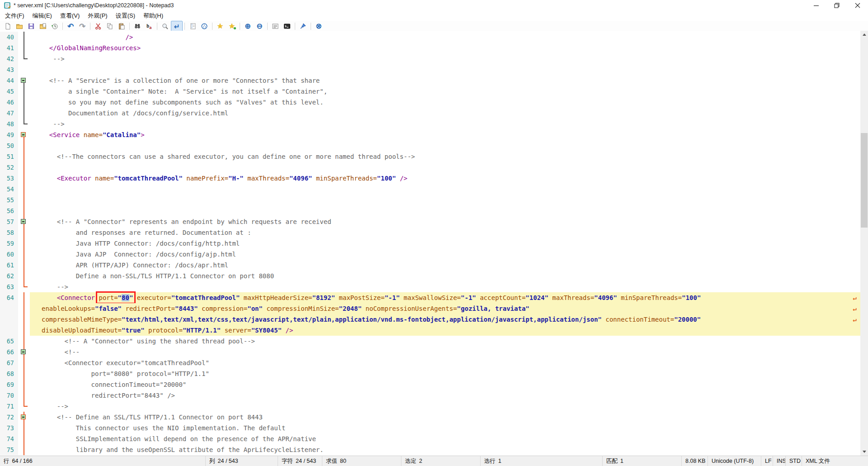 This screenshot has width=868, height=466. I want to click on code-row: 49 <Service name="Catalina">, so click(430, 135).